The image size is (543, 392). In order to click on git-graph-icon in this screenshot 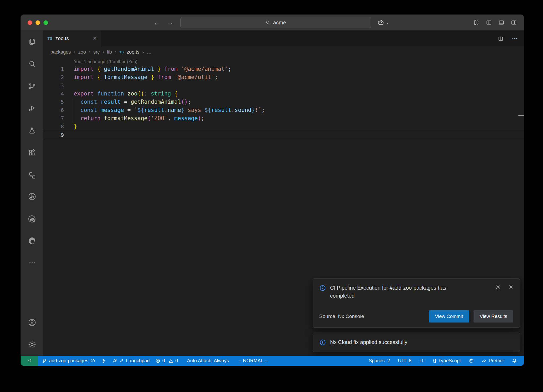, I will do `click(104, 361)`.